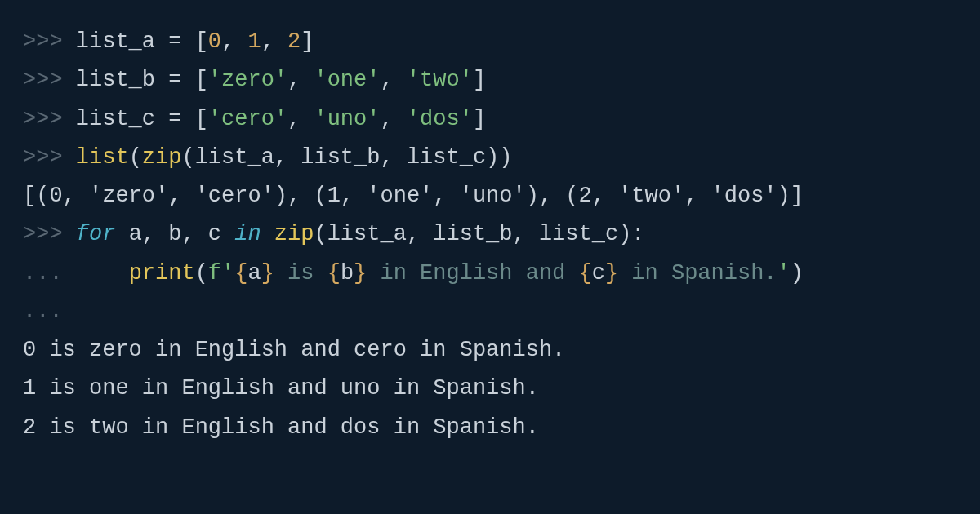 This screenshot has height=514, width=980. Describe the element at coordinates (490, 158) in the screenshot. I see `code-line-4: >>> list(zip(list_a, list_b, list_c))` at that location.